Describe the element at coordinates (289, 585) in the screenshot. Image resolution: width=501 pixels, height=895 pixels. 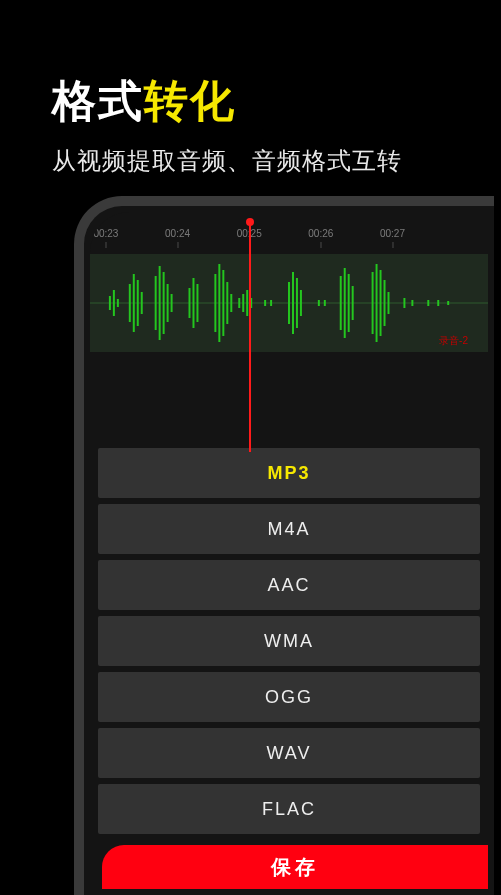
I see `format-option-aac: AAC` at that location.